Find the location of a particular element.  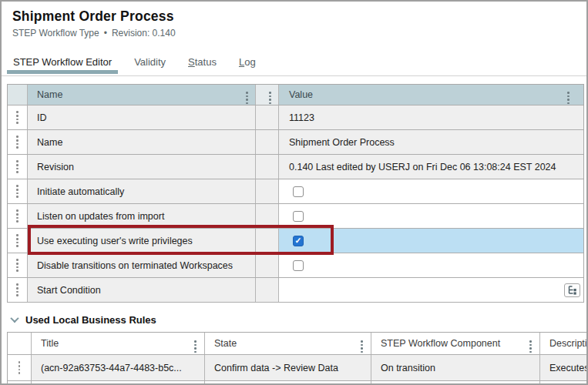

tab-label: Validity is located at coordinates (150, 62).